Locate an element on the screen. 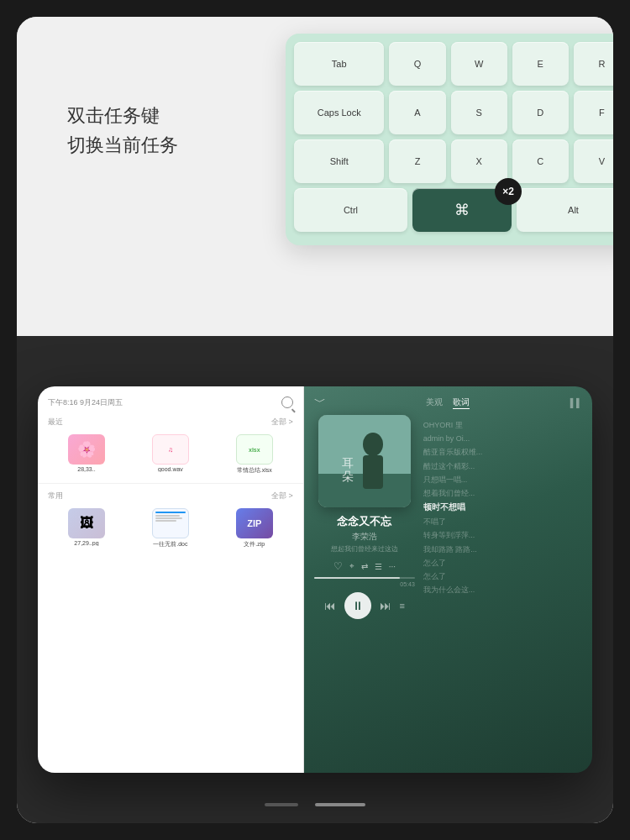 The image size is (630, 840). key-shift: Shift is located at coordinates (339, 161).